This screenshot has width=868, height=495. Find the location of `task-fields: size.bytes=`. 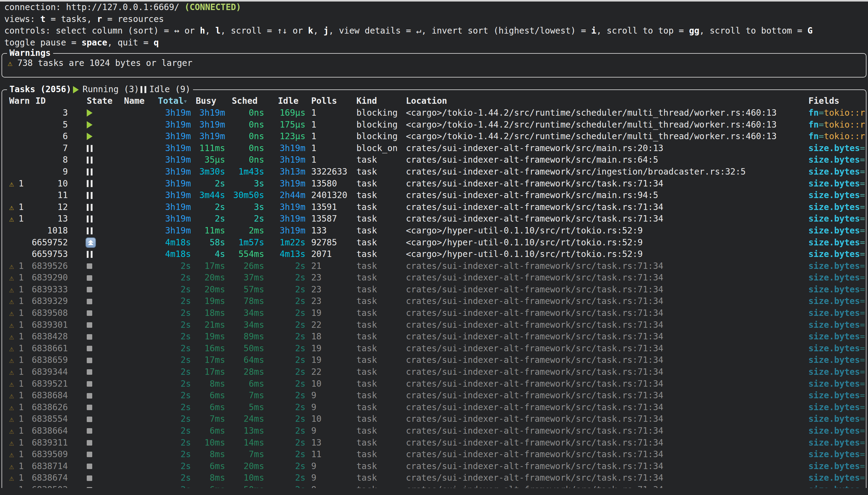

task-fields: size.bytes= is located at coordinates (837, 419).